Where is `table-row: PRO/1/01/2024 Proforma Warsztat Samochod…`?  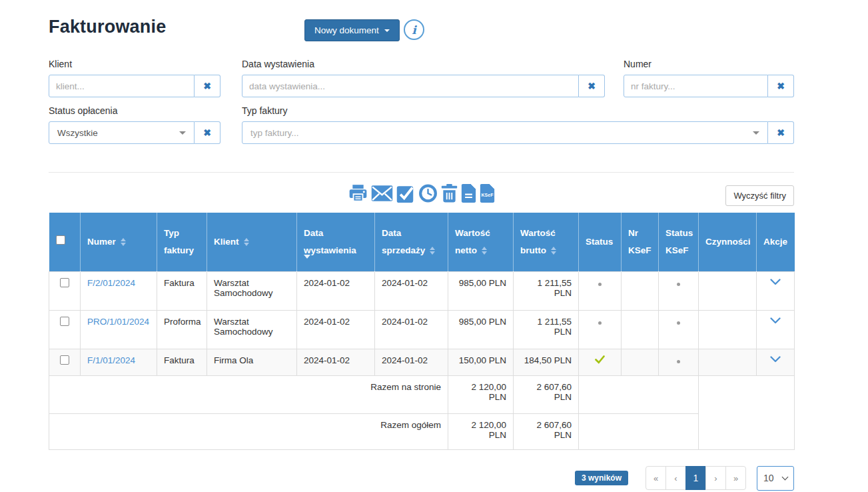
table-row: PRO/1/01/2024 Proforma Warsztat Samochod… is located at coordinates (422, 329).